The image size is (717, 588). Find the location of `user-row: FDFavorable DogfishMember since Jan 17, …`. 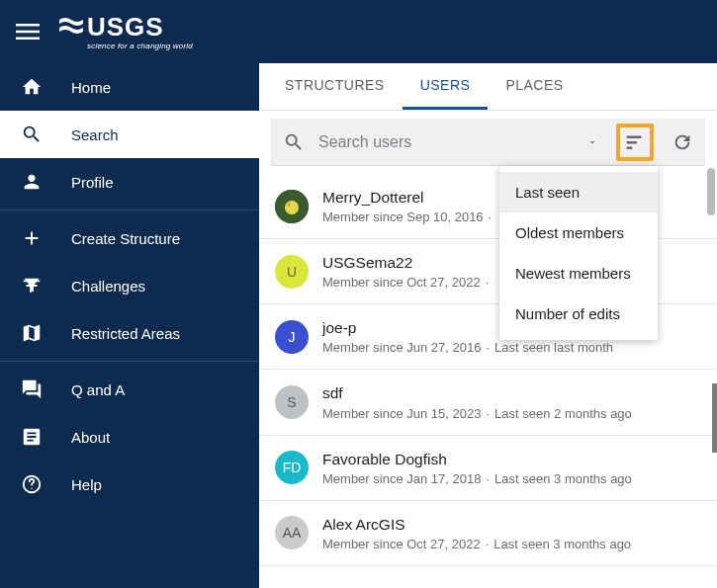

user-row: FDFavorable DogfishMember since Jan 17, … is located at coordinates (489, 468).